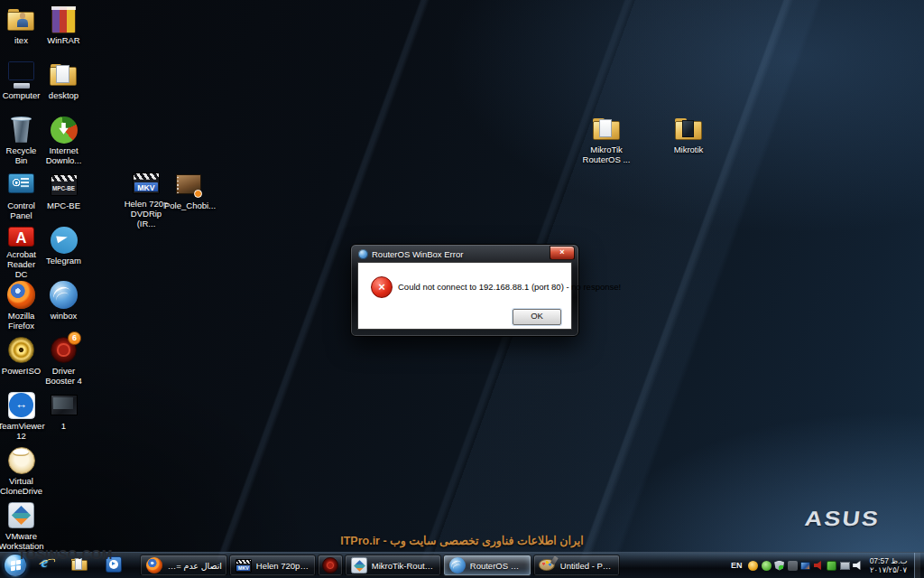 The width and height of the screenshot is (924, 578). What do you see at coordinates (63, 197) in the screenshot?
I see `desktop-icon-mpc-be: MPC-BE` at bounding box center [63, 197].